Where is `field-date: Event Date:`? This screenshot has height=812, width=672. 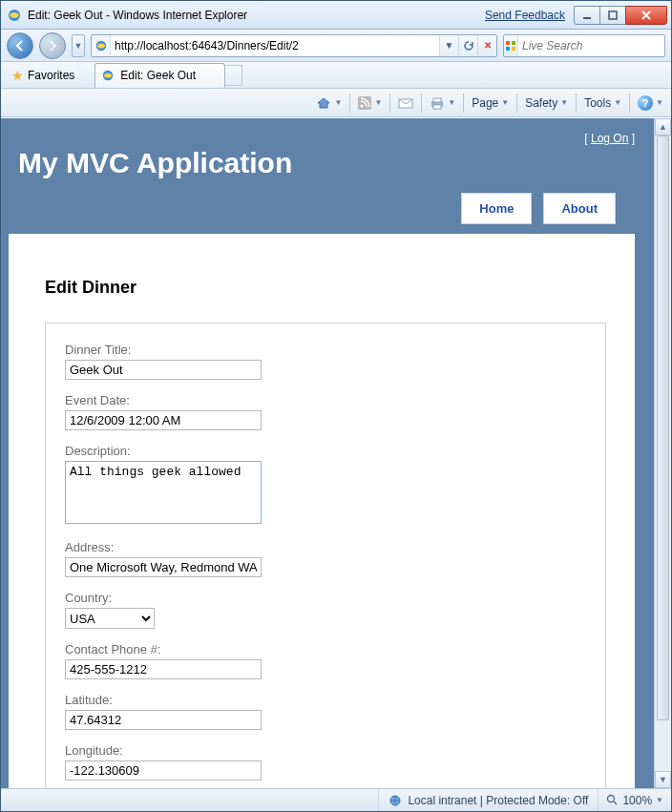
field-date: Event Date: is located at coordinates (326, 412).